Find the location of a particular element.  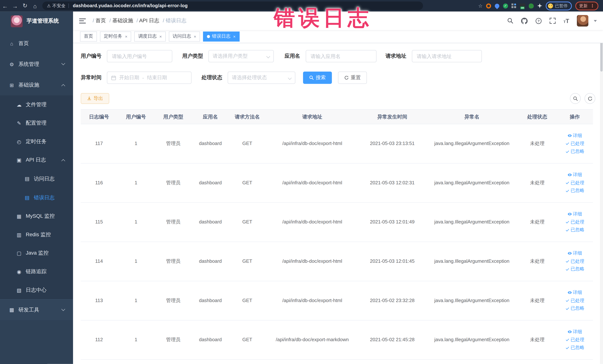

exception-time-range: 开始日期 - 结束日期 is located at coordinates (149, 78).